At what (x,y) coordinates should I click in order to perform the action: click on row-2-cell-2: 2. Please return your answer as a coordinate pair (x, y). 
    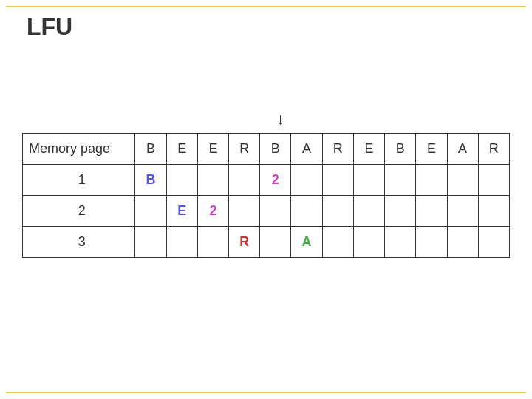
    Looking at the image, I should click on (213, 211).